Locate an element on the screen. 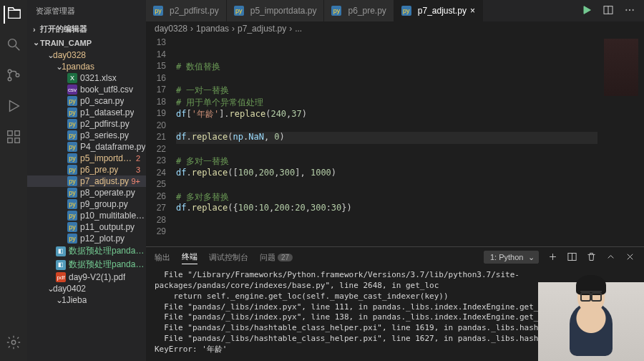  file-item: ◧数据预处理pandas.p... is located at coordinates (87, 251).